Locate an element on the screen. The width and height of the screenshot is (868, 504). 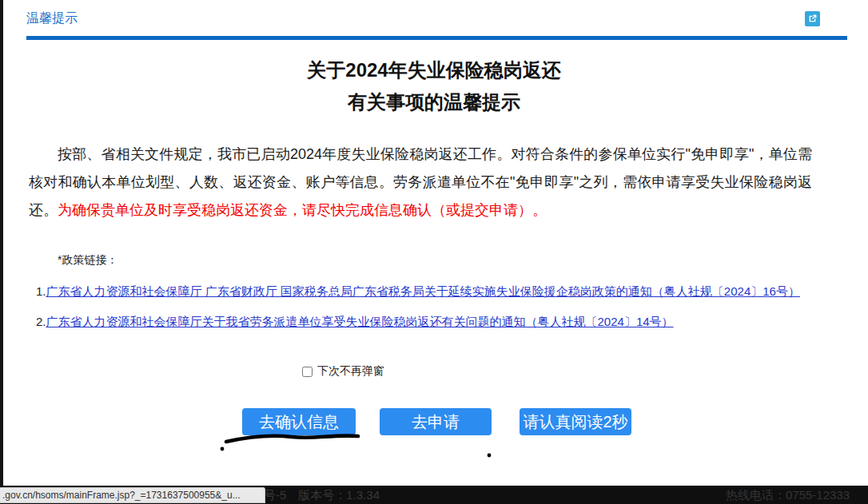
open-in-new-window-button is located at coordinates (812, 19).